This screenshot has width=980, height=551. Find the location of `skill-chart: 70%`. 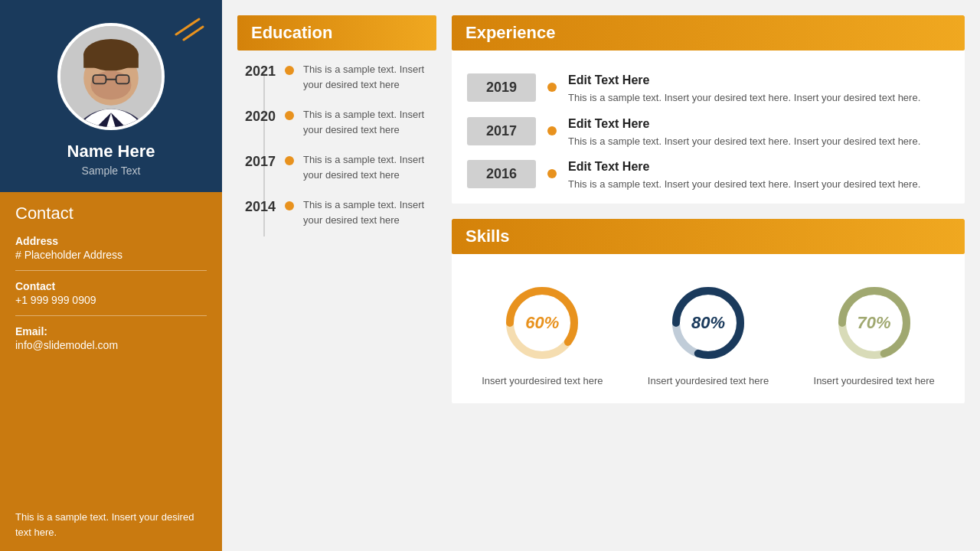

skill-chart: 70% is located at coordinates (874, 323).